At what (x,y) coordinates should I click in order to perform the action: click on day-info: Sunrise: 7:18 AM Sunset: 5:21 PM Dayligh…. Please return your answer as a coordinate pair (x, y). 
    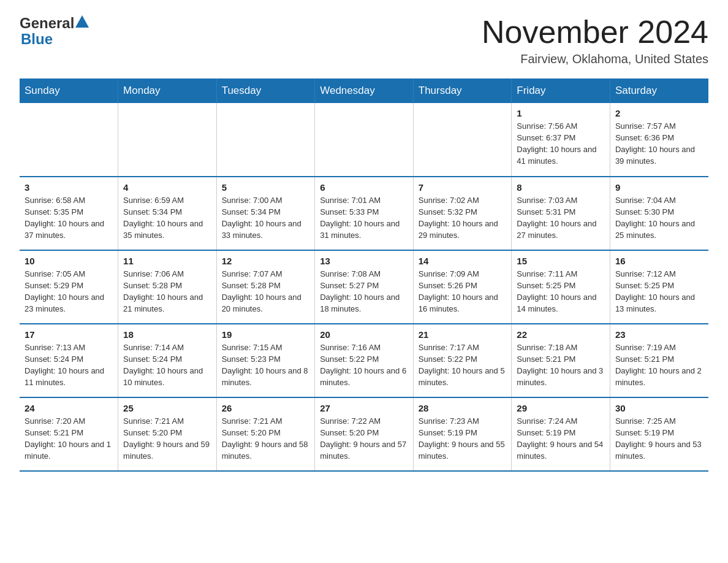
    Looking at the image, I should click on (561, 366).